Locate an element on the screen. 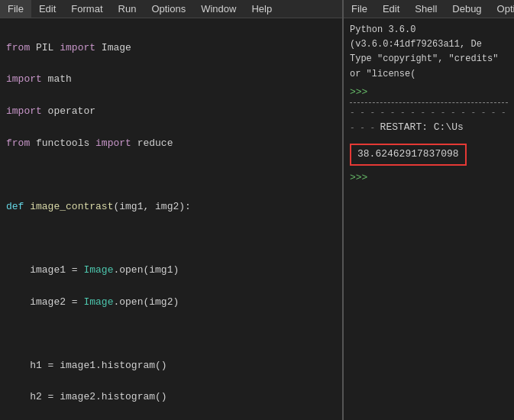 This screenshot has width=514, height=420. shell-menu-options: Options is located at coordinates (502, 9).